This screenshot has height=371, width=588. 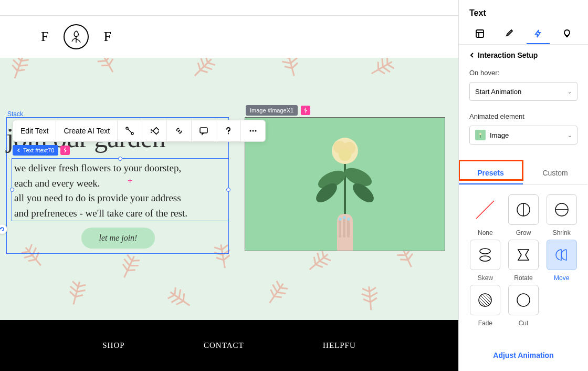 I want to click on help-icon, so click(x=229, y=131).